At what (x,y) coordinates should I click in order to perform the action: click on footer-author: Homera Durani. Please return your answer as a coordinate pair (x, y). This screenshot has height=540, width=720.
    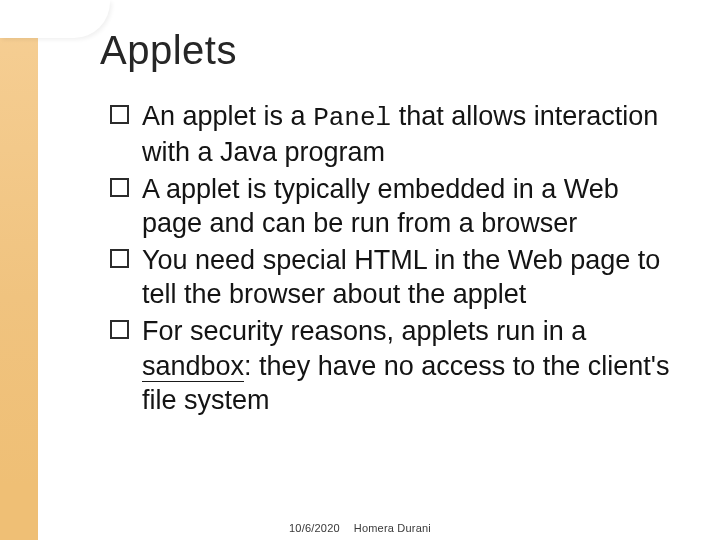
    Looking at the image, I should click on (392, 528).